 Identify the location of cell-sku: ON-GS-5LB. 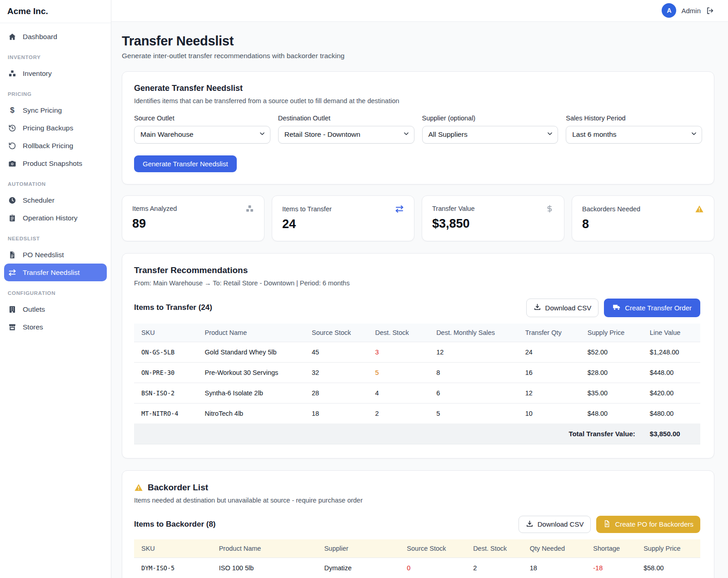
(166, 352).